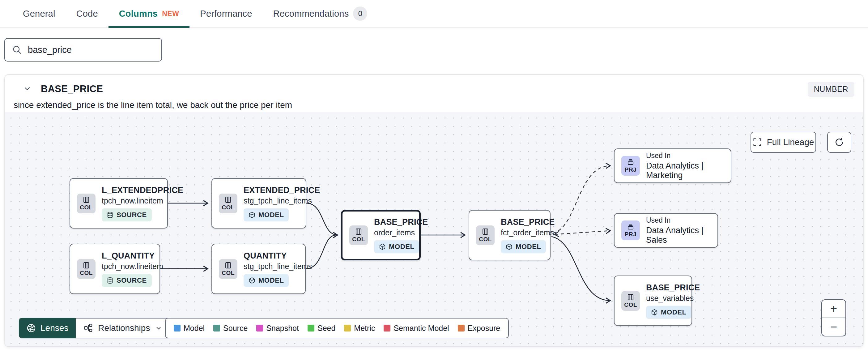 This screenshot has height=355, width=868. Describe the element at coordinates (87, 13) in the screenshot. I see `tab-code: Code` at that location.